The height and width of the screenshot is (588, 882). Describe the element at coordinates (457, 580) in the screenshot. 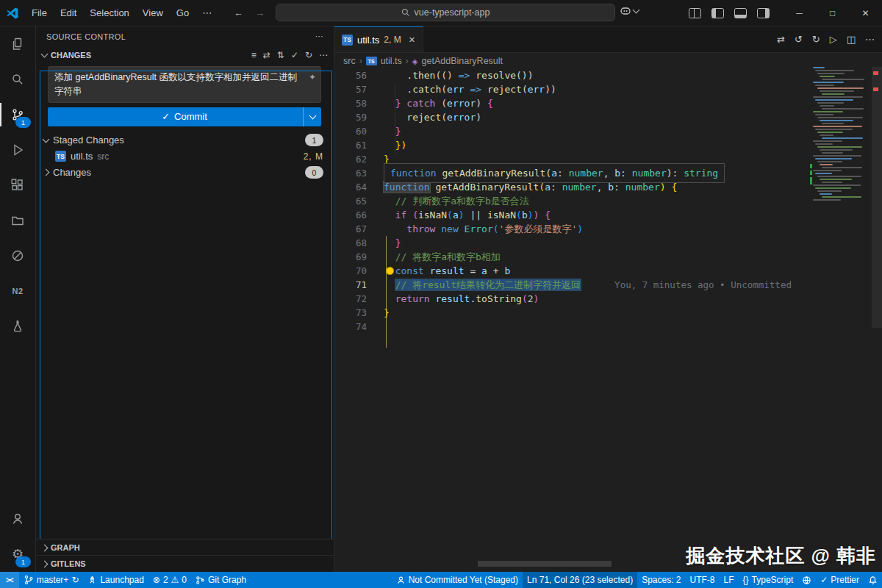

I see `blame-status-item: Not Committed Yet (Staged)` at that location.